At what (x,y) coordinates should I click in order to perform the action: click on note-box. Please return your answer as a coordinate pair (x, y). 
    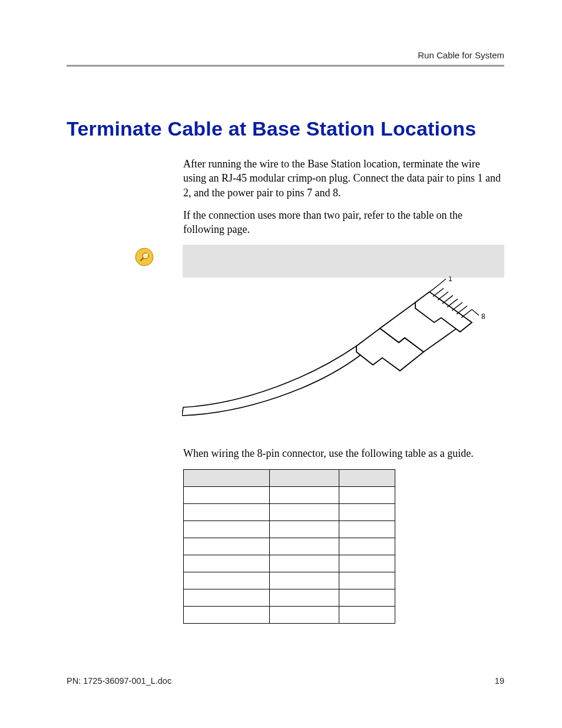
    Looking at the image, I should click on (343, 261).